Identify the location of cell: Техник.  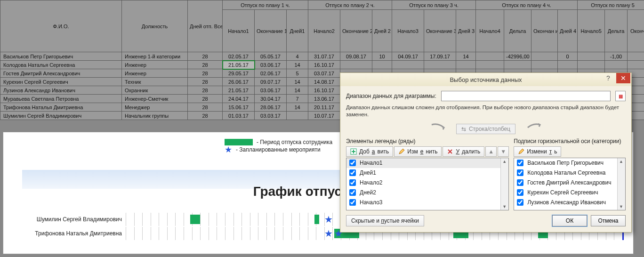
(155, 82).